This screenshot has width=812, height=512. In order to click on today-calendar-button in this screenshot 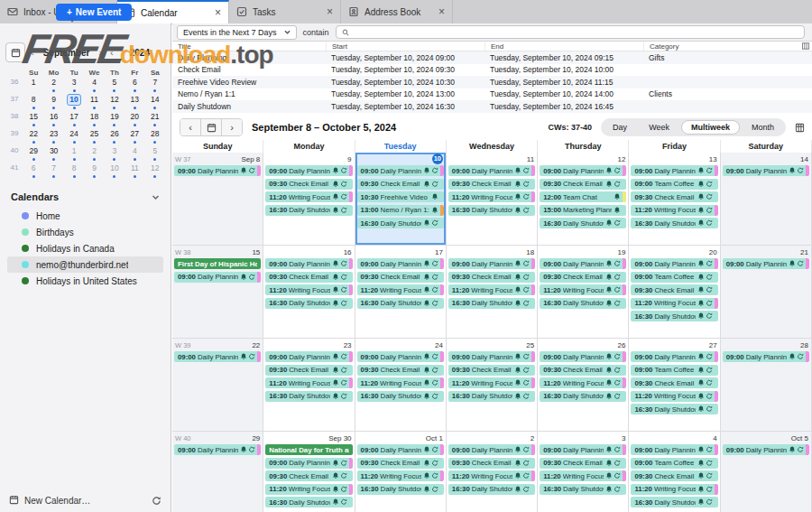, I will do `click(211, 127)`.